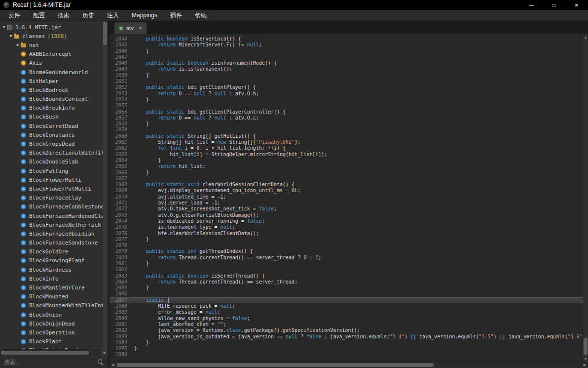 Image resolution: width=588 pixels, height=368 pixels. I want to click on code-line: 2093 java_version_is_outdated = java_ver…, so click(349, 337).